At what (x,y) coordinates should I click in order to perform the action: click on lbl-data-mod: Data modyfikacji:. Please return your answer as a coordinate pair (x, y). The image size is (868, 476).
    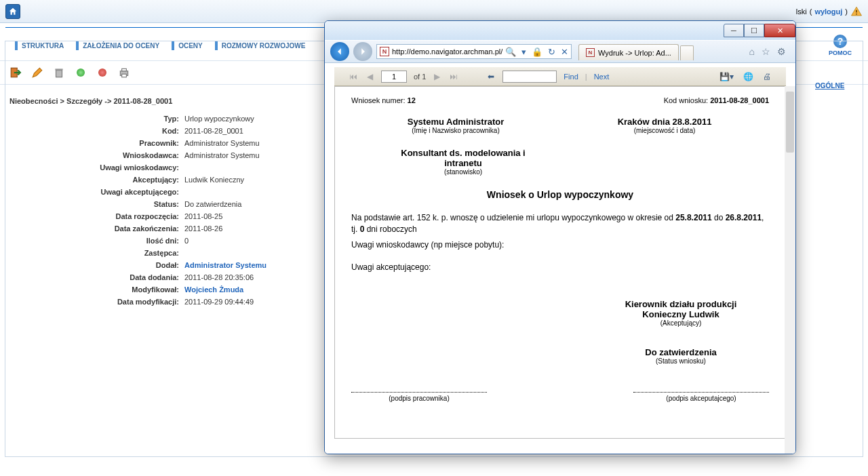
    Looking at the image, I should click on (94, 302).